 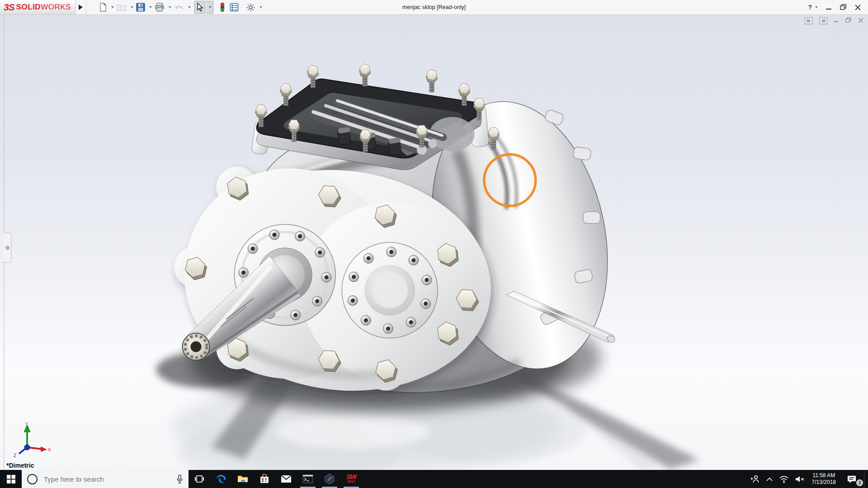 What do you see at coordinates (151, 7) in the screenshot?
I see `save-dropdown-caret` at bounding box center [151, 7].